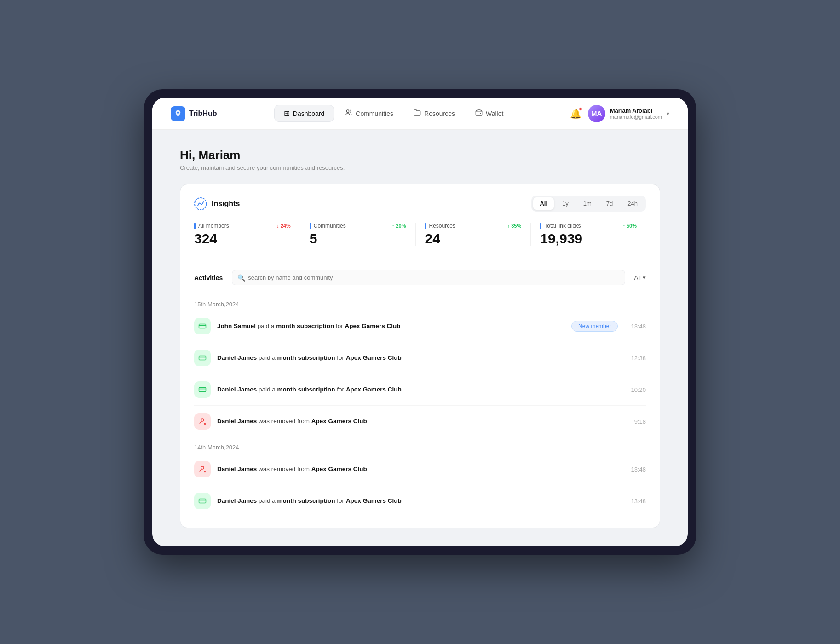  What do you see at coordinates (283, 226) in the screenshot?
I see `stat-change: 24%` at bounding box center [283, 226].